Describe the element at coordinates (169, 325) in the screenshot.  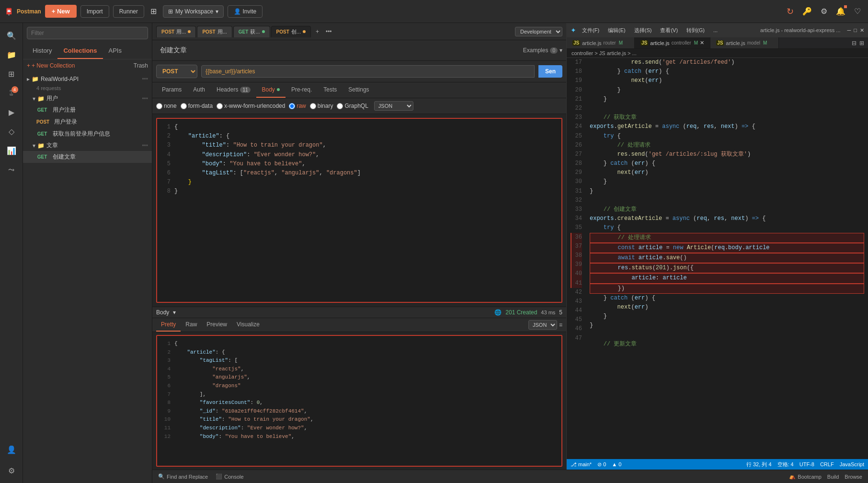
I see `resp-tab-pretty: Pretty` at that location.